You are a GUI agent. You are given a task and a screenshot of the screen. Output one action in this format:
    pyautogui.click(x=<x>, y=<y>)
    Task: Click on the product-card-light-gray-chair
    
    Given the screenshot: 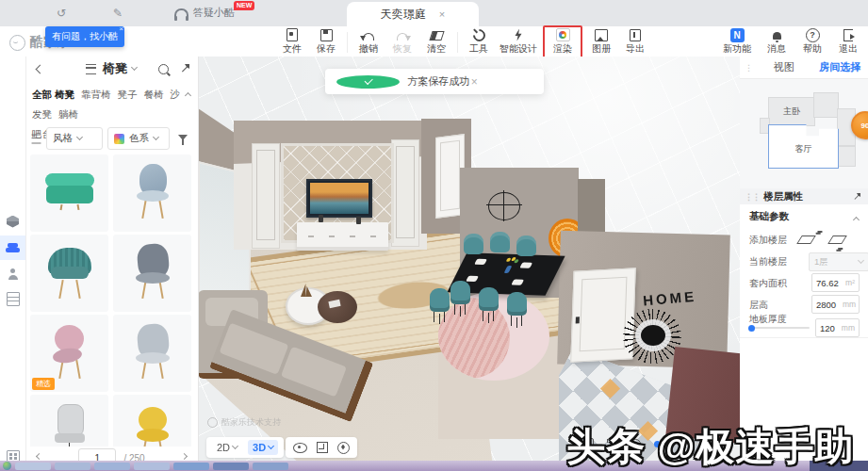 What is the action you would take?
    pyautogui.click(x=153, y=353)
    